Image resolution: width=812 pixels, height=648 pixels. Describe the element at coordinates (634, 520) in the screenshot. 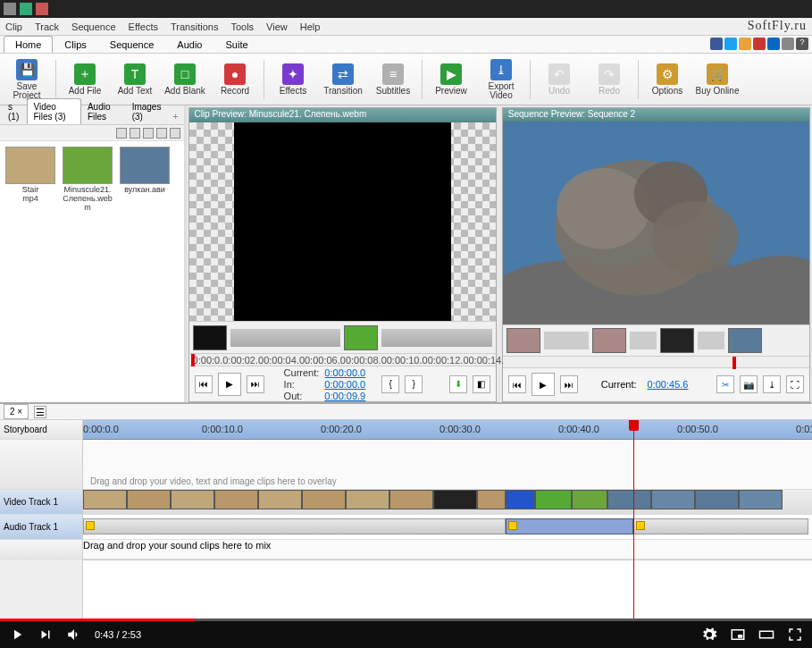

I see `playhead` at that location.